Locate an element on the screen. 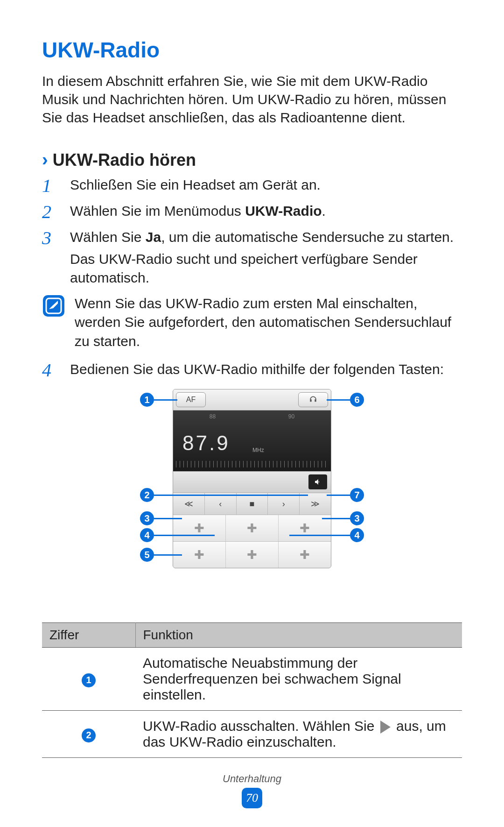 The width and height of the screenshot is (504, 827). callout-badge-7: 7 is located at coordinates (357, 495).